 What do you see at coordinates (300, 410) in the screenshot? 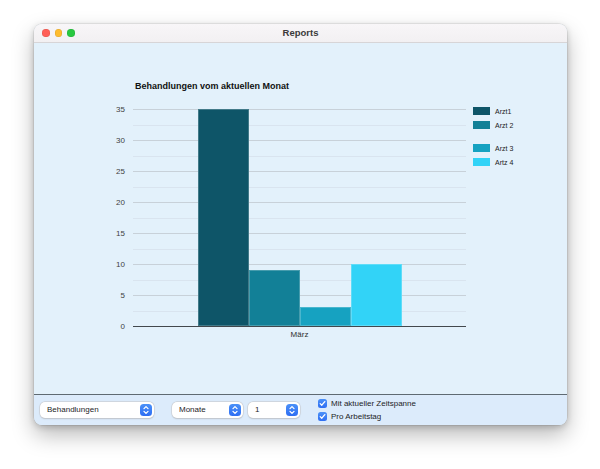
I see `bottom-control-bar: Behandlungen Monate 1 Mit aktueller Zeit…` at bounding box center [300, 410].